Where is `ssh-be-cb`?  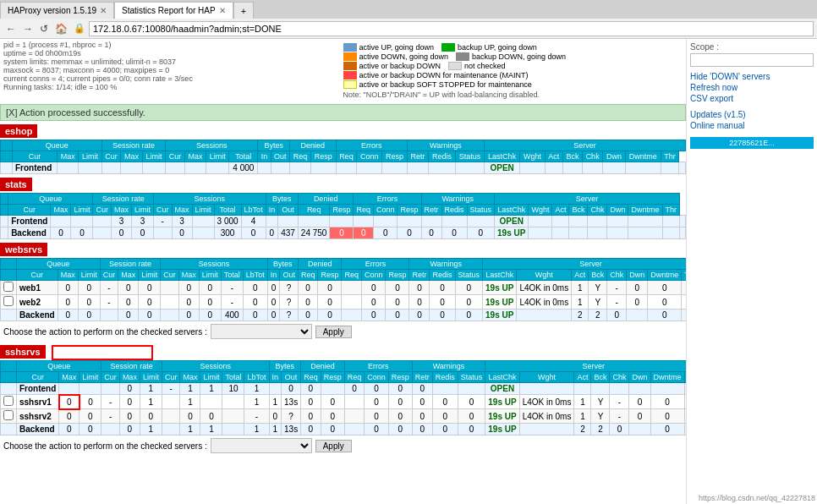 ssh-be-cb is located at coordinates (8, 430).